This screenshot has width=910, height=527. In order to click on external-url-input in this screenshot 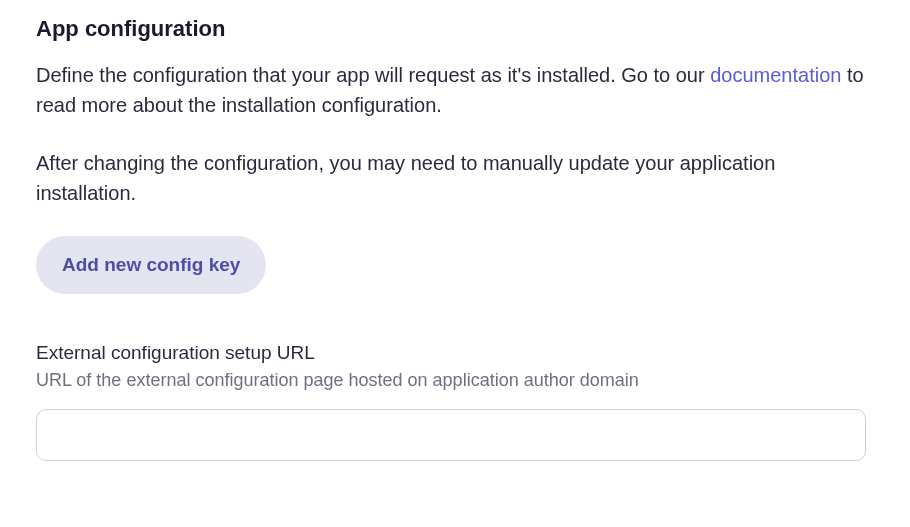, I will do `click(451, 435)`.